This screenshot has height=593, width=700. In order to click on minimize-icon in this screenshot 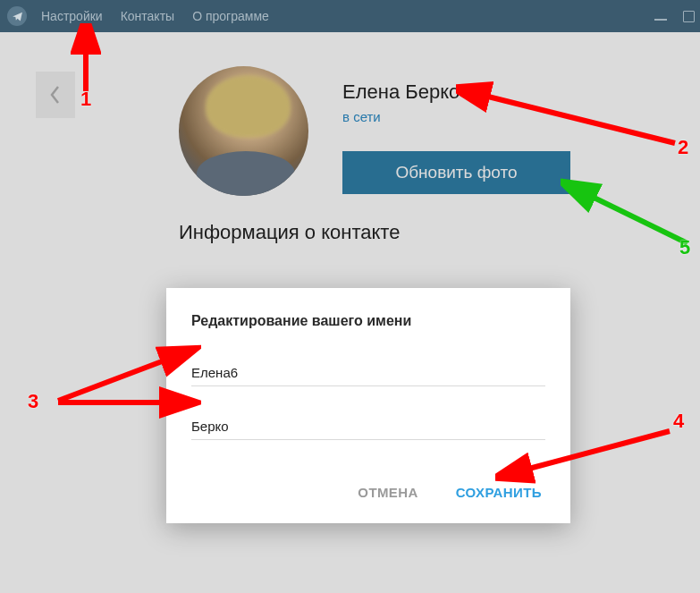, I will do `click(661, 16)`.